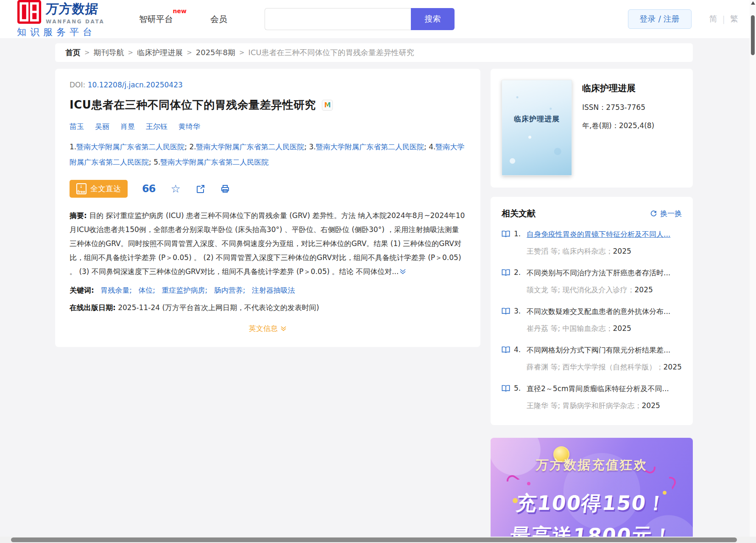 This screenshot has width=756, height=543. What do you see at coordinates (654, 214) in the screenshot?
I see `refresh-icon` at bounding box center [654, 214].